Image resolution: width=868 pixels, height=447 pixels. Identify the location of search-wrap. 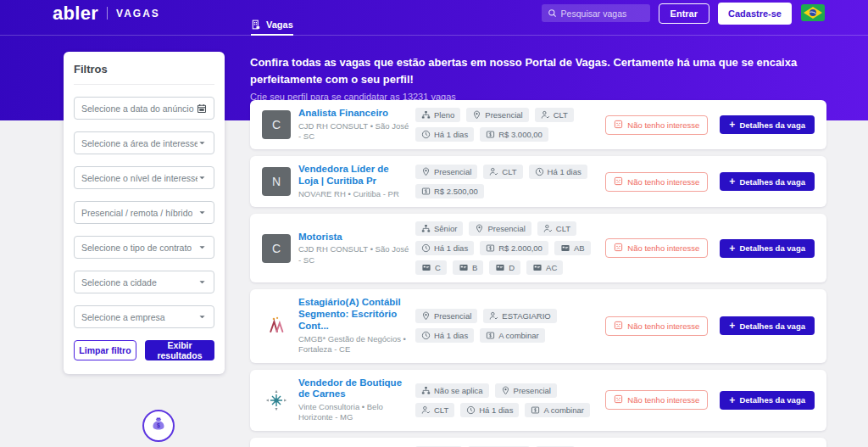
(596, 14).